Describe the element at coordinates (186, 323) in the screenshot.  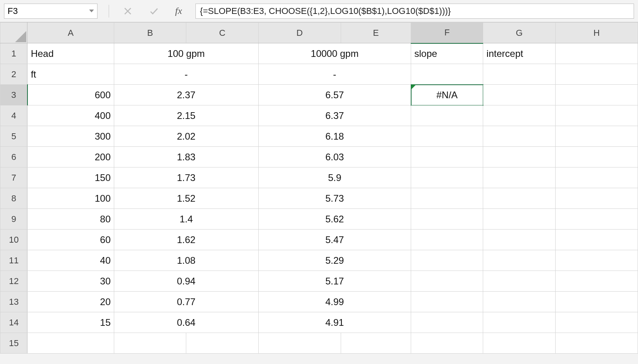
I see `cell-B14: 0.64` at that location.